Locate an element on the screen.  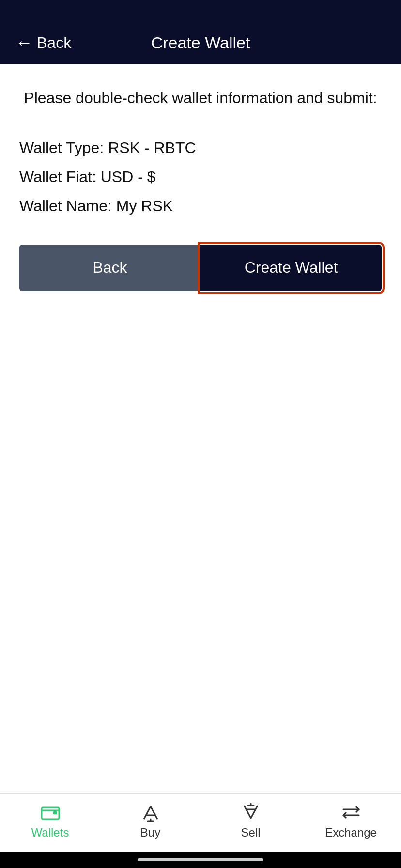
create-wallet-button: Create Wallet is located at coordinates (291, 268).